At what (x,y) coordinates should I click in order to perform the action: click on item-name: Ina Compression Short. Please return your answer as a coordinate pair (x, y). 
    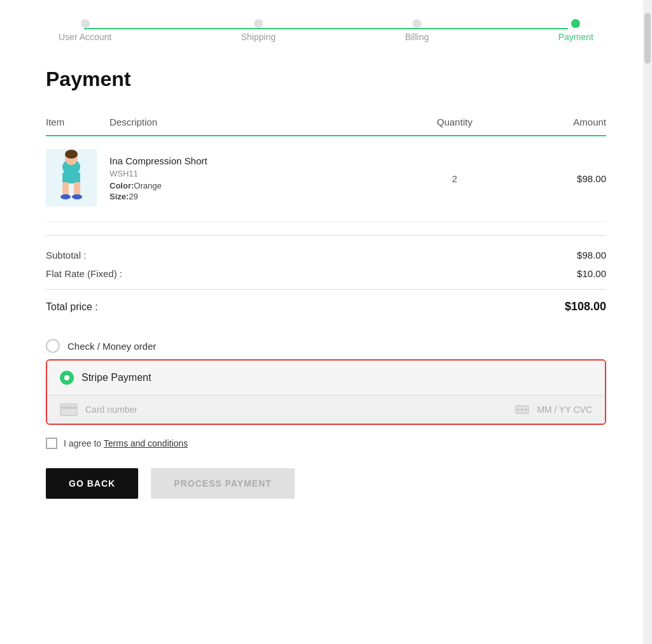
    Looking at the image, I should click on (255, 161).